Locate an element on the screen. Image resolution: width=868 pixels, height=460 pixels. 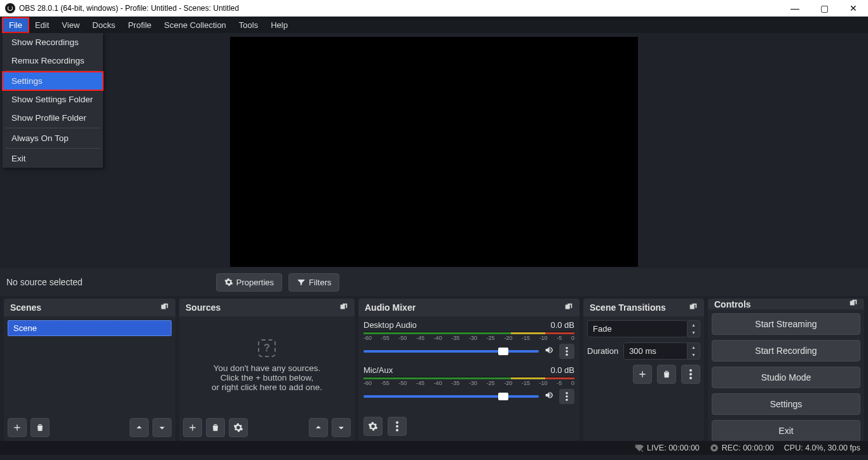
mixer-menu-button is located at coordinates (397, 426).